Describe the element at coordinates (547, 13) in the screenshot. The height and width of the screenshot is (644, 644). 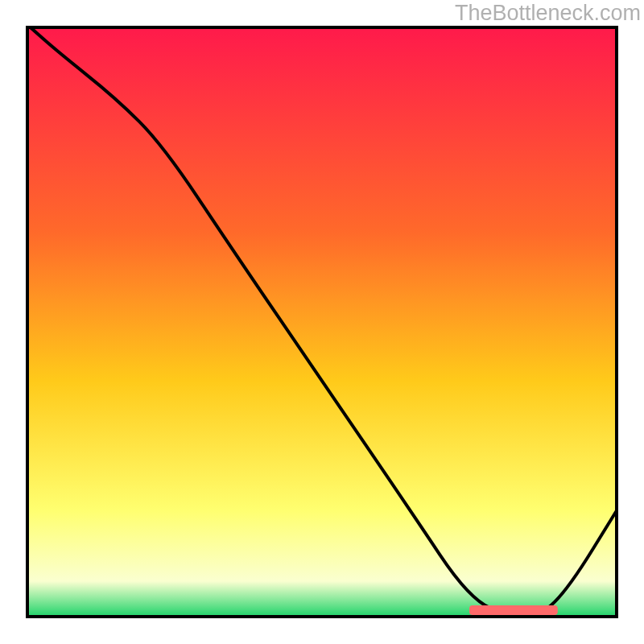
I see `watermark-text: TheBottleneck.com` at that location.